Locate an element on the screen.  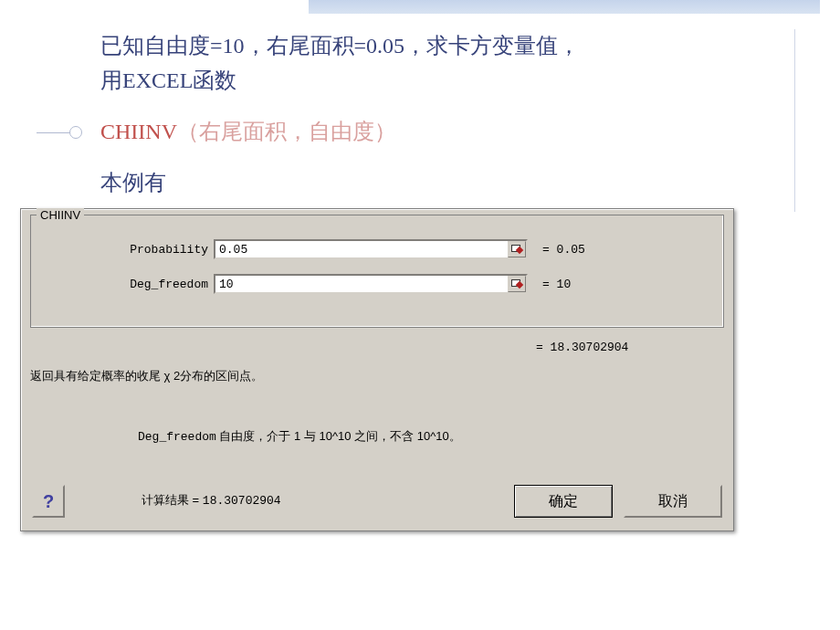
arg-label-probability: Probability is located at coordinates (122, 250).